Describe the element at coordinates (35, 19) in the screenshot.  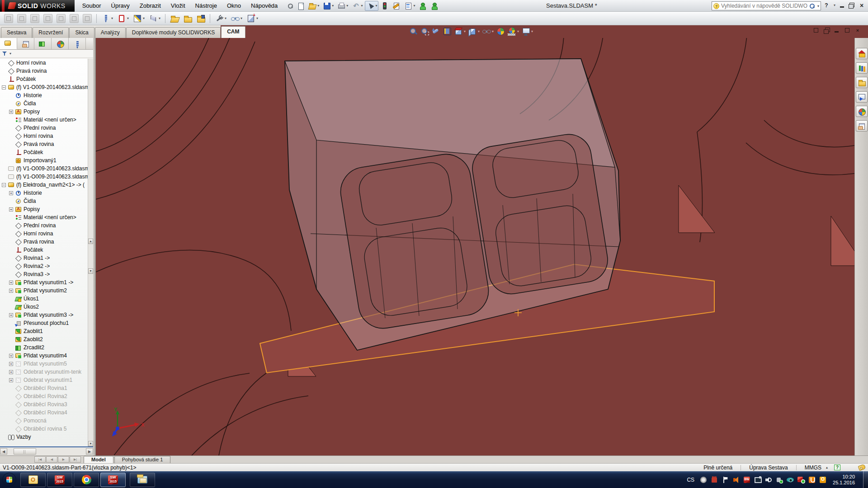
I see `cam-disabled-3-button` at that location.